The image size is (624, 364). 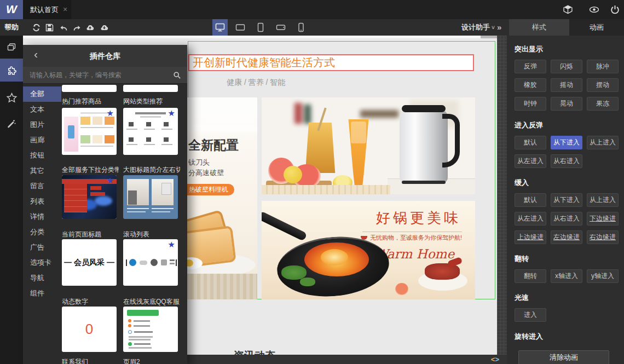 What do you see at coordinates (42, 155) in the screenshot?
I see `category-item-4: 按钮` at bounding box center [42, 155].